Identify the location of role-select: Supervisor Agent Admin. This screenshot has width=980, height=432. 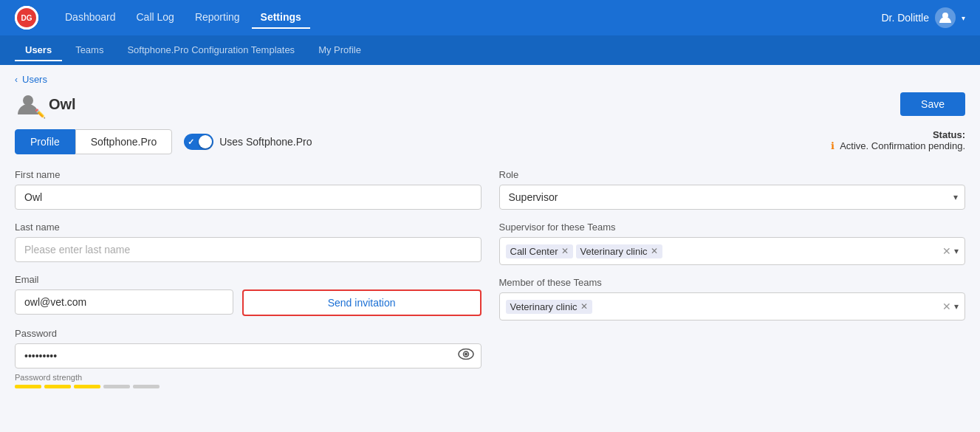
(733, 197).